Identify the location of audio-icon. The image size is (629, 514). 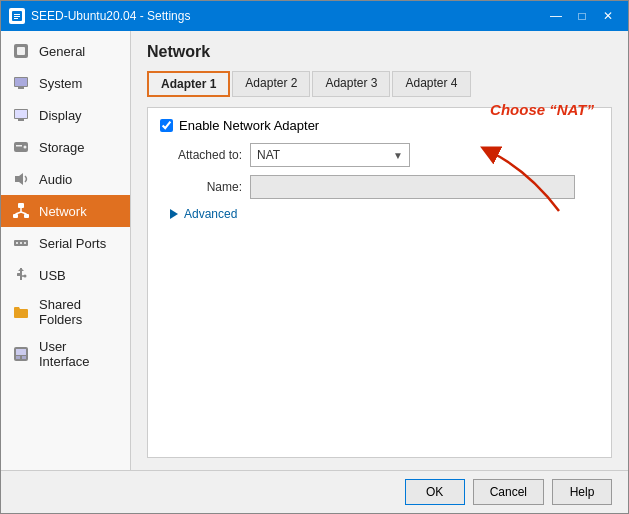
(21, 179).